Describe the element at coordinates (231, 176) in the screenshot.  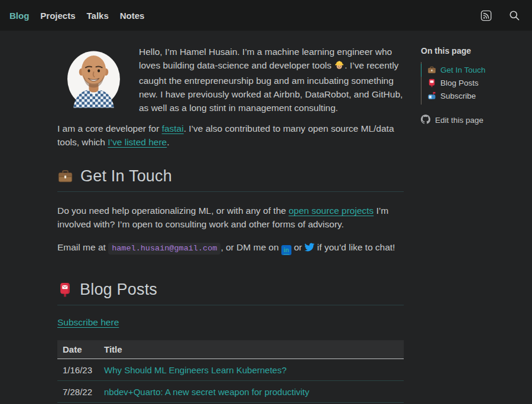
I see `get-in-touch-heading: Get In Touch` at that location.